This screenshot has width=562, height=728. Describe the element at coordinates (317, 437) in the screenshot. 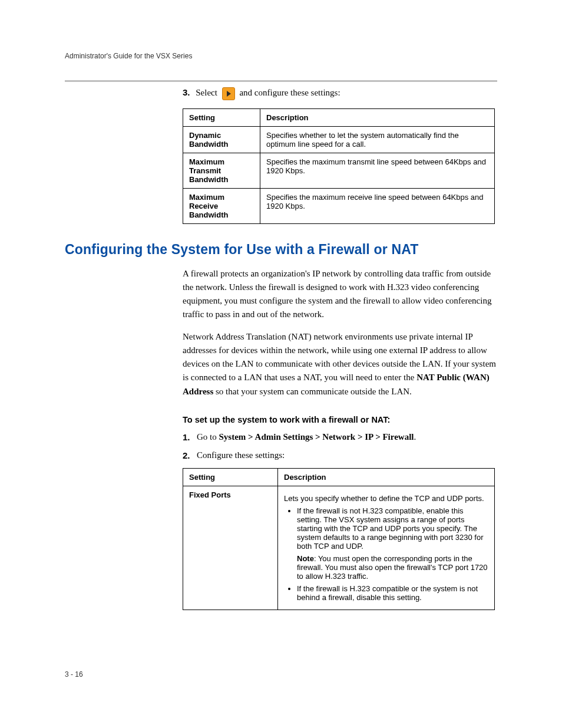

I see `bold-text: System > Admin Settings > Network > IP >…` at that location.